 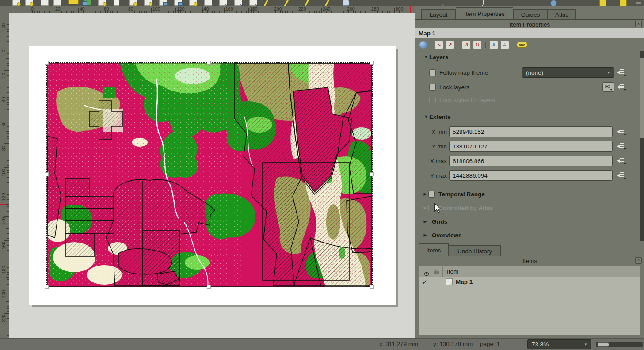 I want to click on zoom-level-select: 73.8% ▼, so click(x=560, y=344).